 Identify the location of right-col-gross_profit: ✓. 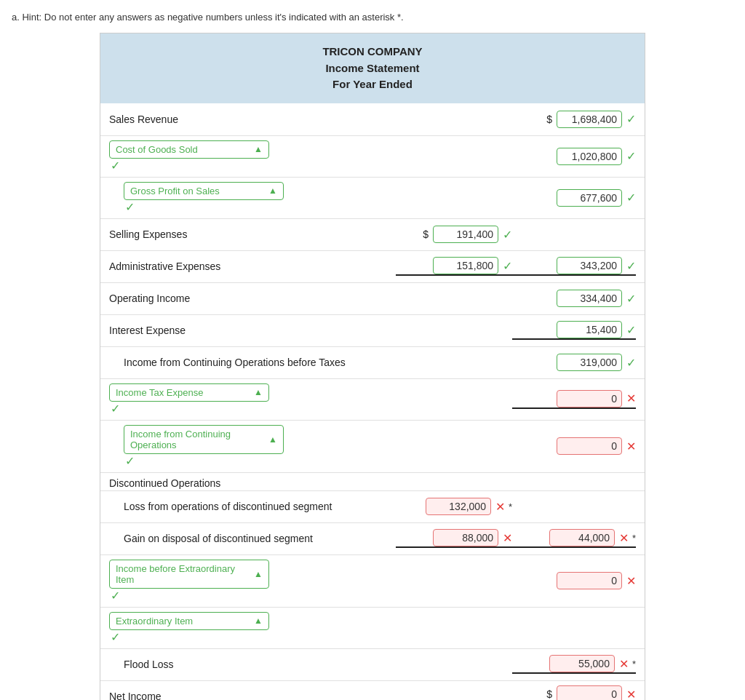
(574, 198).